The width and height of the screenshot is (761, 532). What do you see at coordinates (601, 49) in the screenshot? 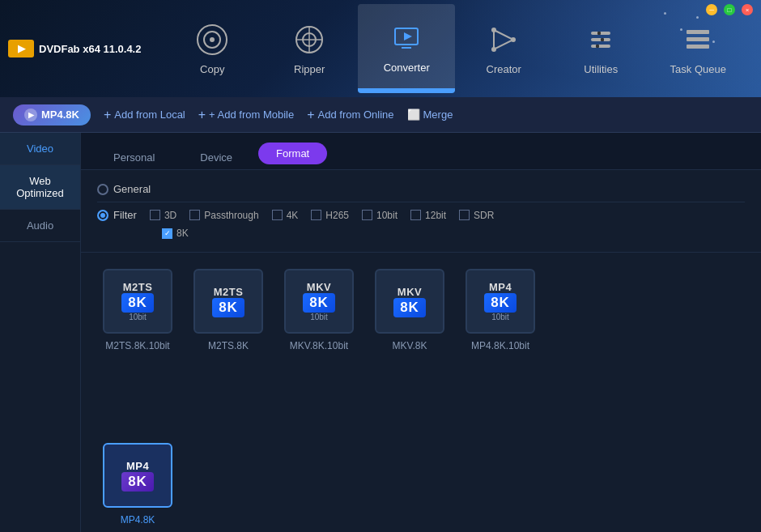
I see `nav-item-utilities: Utilities` at bounding box center [601, 49].